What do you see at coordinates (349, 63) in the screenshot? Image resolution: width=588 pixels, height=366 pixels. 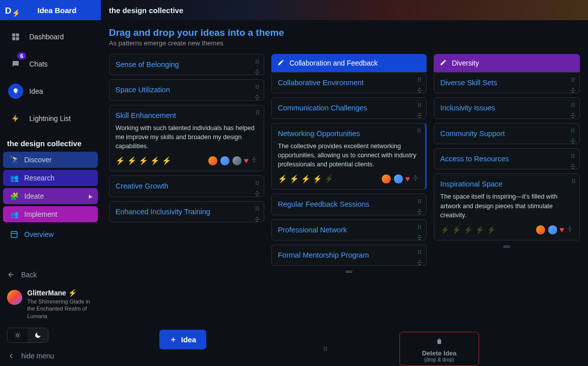 I see `column-header: Collaboration and Feedback` at bounding box center [349, 63].